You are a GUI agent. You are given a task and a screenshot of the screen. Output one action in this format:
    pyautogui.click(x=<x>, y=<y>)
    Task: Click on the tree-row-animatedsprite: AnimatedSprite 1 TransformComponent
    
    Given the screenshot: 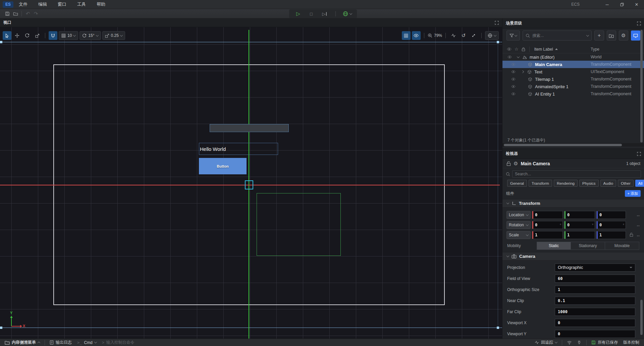 What is the action you would take?
    pyautogui.click(x=573, y=86)
    